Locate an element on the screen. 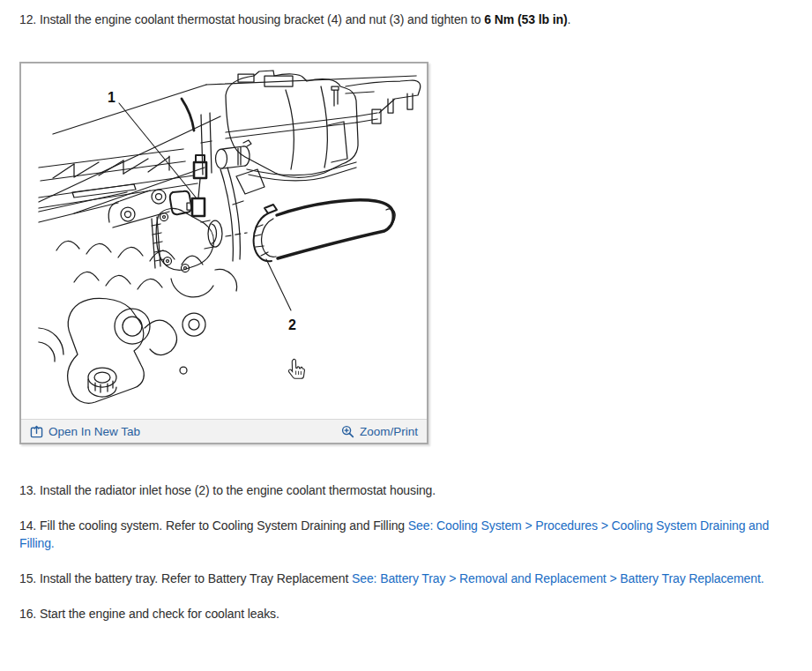 The image size is (812, 671). step-15-see-link: See: Battery Tray > Removal and Replacem… is located at coordinates (558, 578).